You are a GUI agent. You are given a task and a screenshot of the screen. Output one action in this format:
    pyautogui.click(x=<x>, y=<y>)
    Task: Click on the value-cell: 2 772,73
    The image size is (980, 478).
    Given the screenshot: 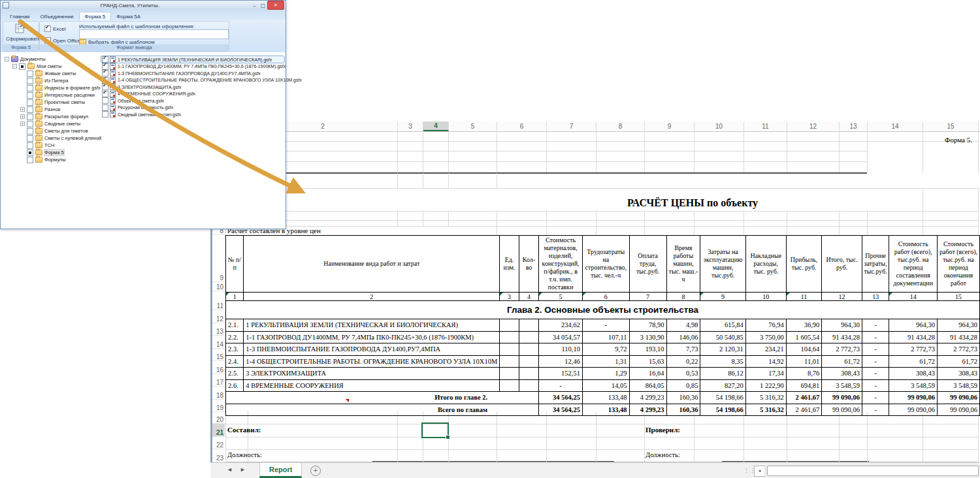 What is the action you would take?
    pyautogui.click(x=958, y=350)
    